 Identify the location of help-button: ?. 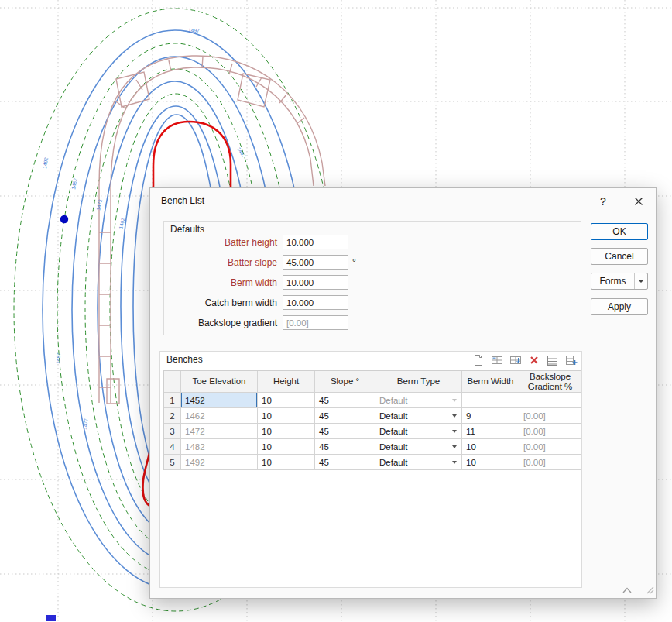
(603, 201).